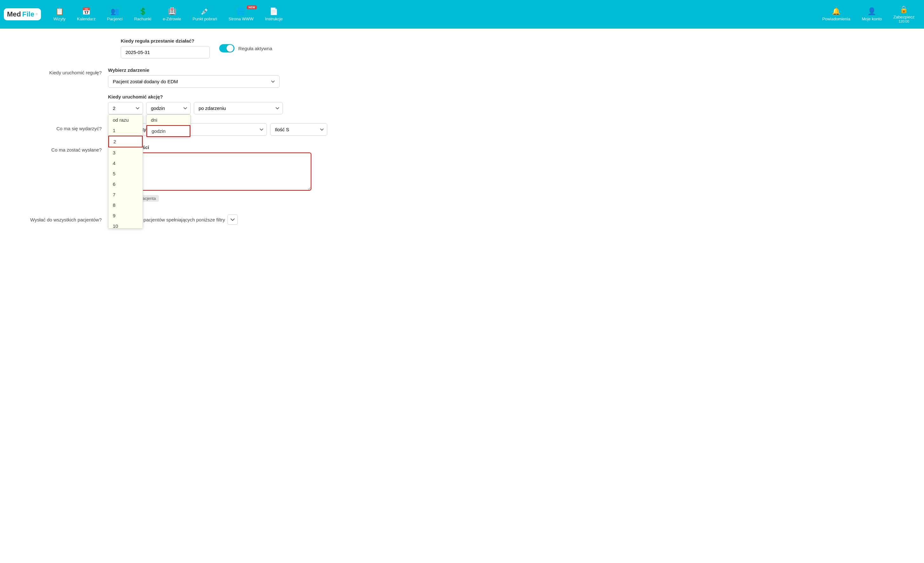 The height and width of the screenshot is (563, 924). I want to click on dd-5: 5, so click(125, 174).